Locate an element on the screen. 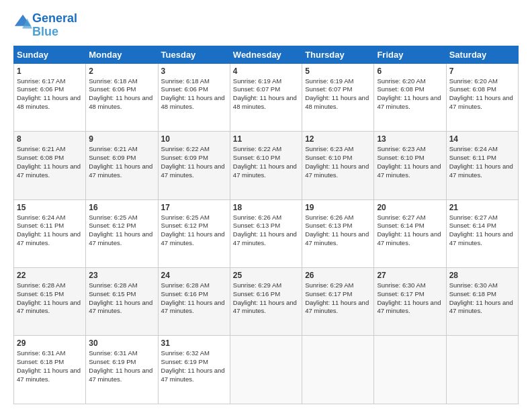 This screenshot has width=532, height=411. calendar-cell: 25Sunrise: 6:29 AMSunset: 6:16 PMDayligh… is located at coordinates (266, 302).